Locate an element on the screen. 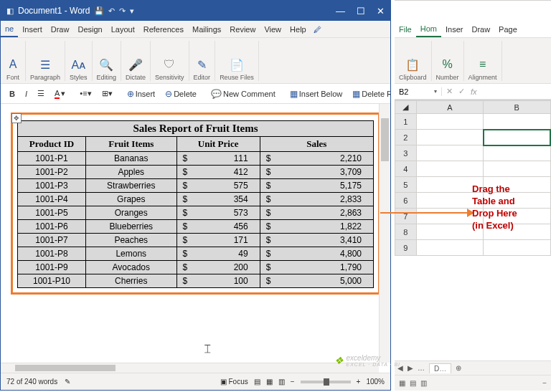  table-row: 1001-P4Grapes3542,833 is located at coordinates (196, 199).